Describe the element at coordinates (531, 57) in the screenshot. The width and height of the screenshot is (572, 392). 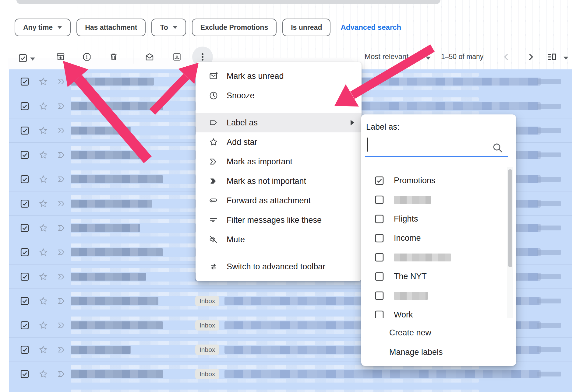
I see `chevron-right-icon` at that location.